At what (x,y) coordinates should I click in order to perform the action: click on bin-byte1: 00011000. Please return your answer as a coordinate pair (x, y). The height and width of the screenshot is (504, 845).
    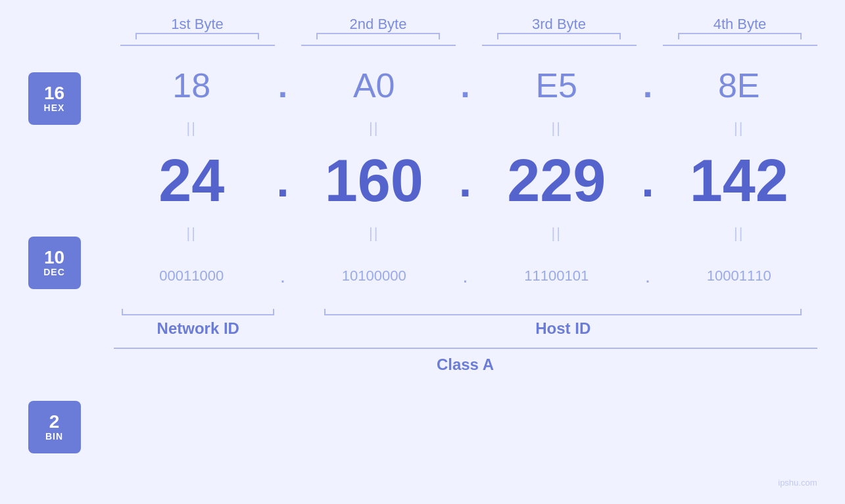
    Looking at the image, I should click on (192, 276).